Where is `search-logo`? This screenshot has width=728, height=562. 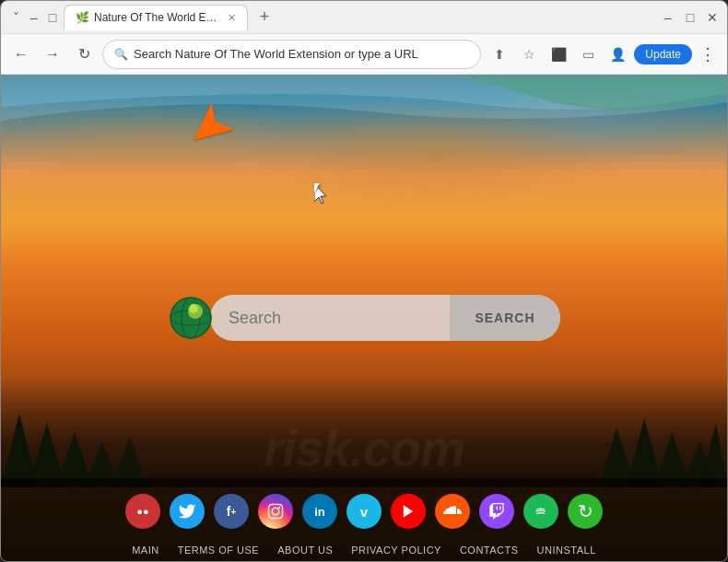 search-logo is located at coordinates (191, 318).